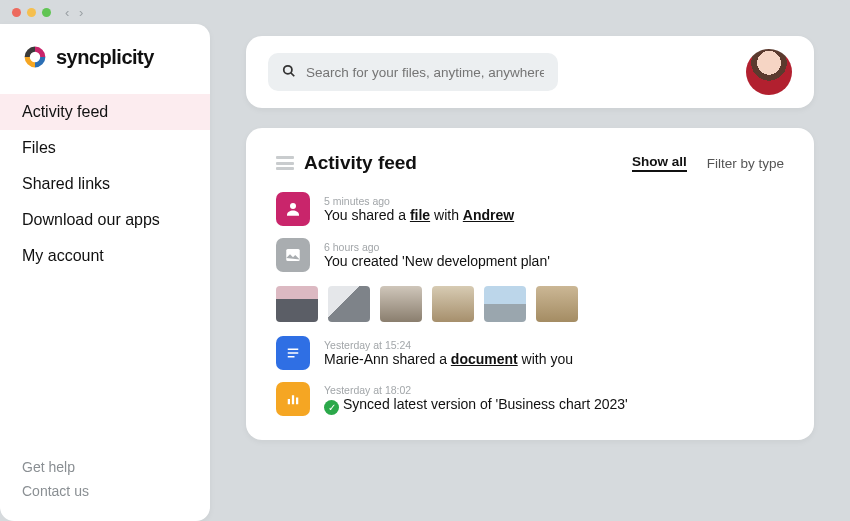 Image resolution: width=850 pixels, height=521 pixels. I want to click on activity-row: Yesterday at 18:02 ✓Synced latest versio…, so click(530, 399).